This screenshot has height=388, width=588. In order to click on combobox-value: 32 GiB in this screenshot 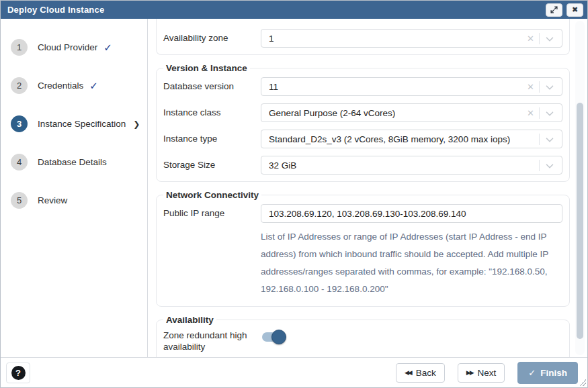, I will do `click(404, 165)`.